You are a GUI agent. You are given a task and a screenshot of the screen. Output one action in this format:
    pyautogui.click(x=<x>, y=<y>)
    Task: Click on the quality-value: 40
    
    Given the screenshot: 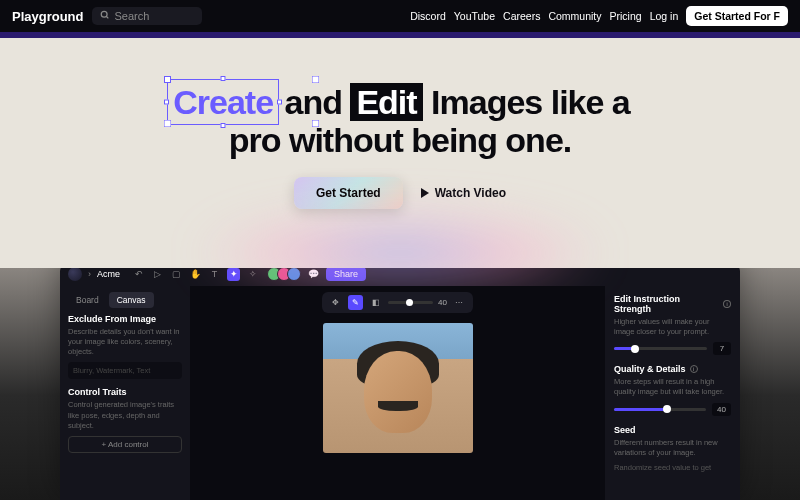 What is the action you would take?
    pyautogui.click(x=722, y=410)
    